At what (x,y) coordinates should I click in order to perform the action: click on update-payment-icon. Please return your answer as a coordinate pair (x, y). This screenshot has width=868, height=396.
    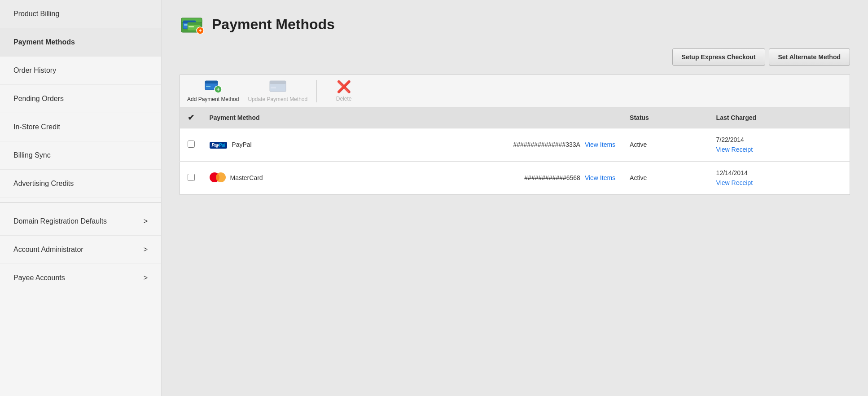
    Looking at the image, I should click on (278, 87).